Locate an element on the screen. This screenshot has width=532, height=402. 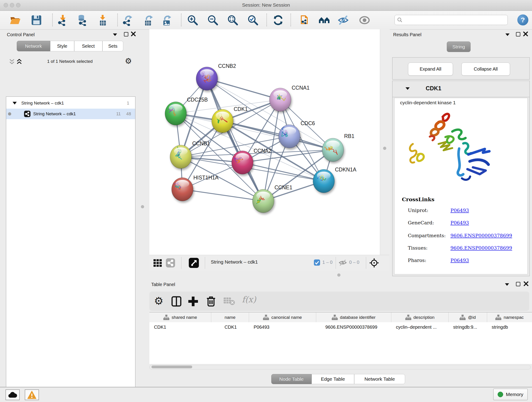
scrollbar-thumb is located at coordinates (172, 367).